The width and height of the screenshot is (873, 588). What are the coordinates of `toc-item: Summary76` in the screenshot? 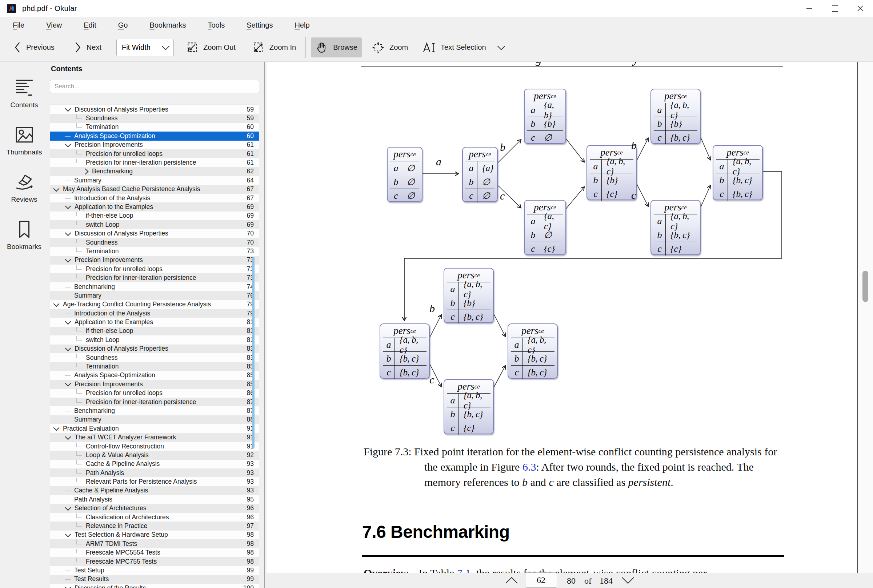 It's located at (155, 296).